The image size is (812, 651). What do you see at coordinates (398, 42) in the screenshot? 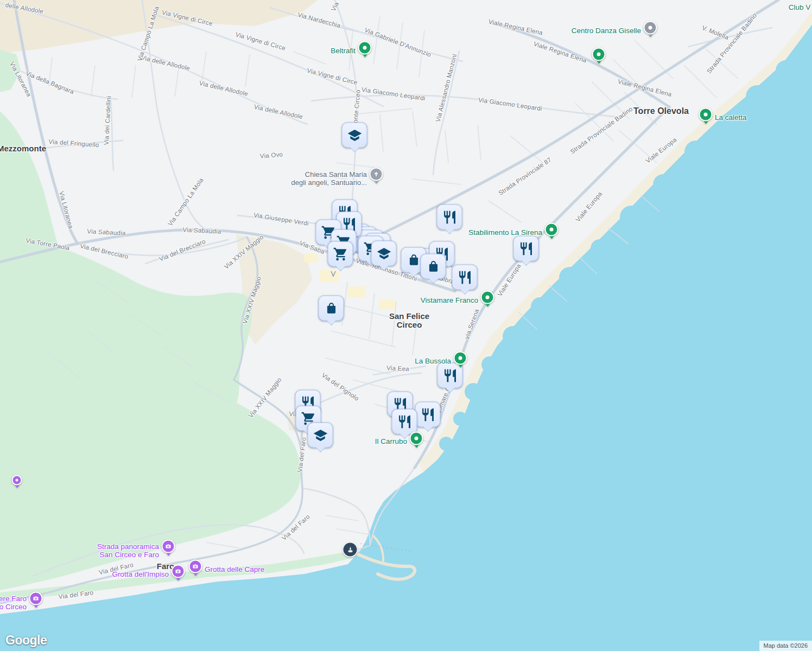
I see `street-label: Via Gabriele D'Annunzio` at bounding box center [398, 42].